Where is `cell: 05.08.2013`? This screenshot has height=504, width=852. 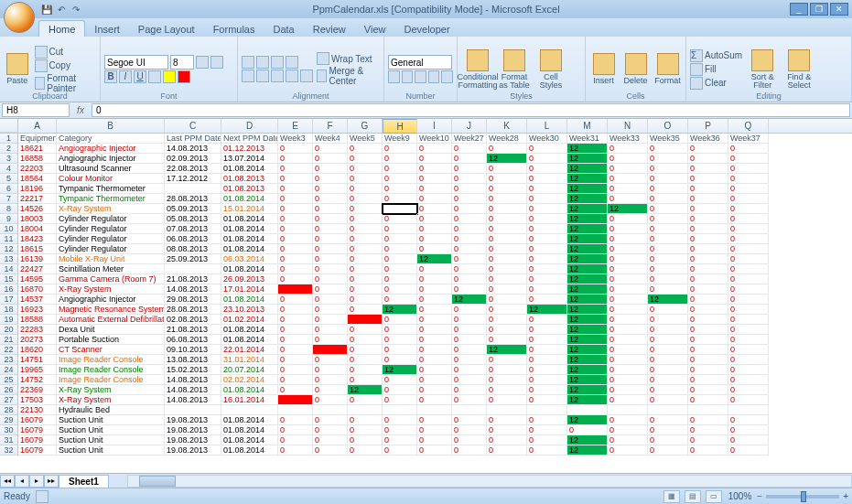
cell: 05.08.2013 is located at coordinates (193, 220).